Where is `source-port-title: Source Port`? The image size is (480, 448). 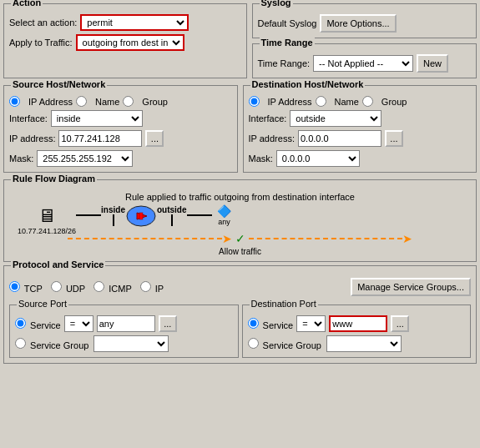
source-port-title: Source Port is located at coordinates (43, 304).